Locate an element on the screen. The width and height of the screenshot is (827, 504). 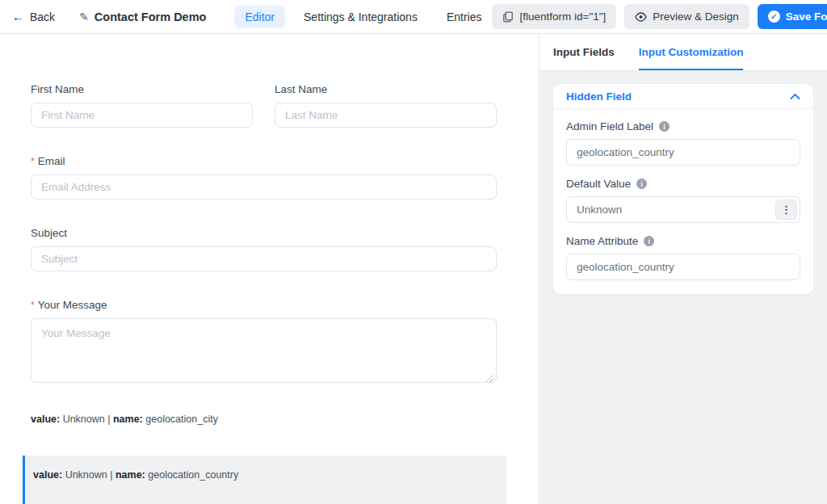
field-your-message: *Your Message is located at coordinates (263, 342).